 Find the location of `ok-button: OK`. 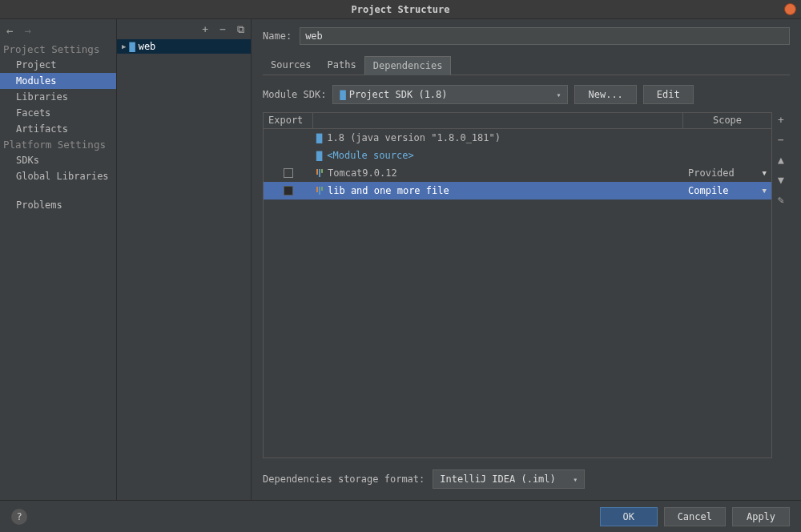

ok-button: OK is located at coordinates (629, 517).